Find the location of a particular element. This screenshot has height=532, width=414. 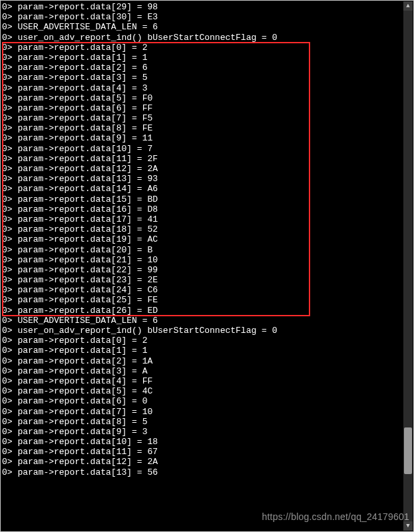

vertical-scrollbar: ▲ ▼ is located at coordinates (408, 266).